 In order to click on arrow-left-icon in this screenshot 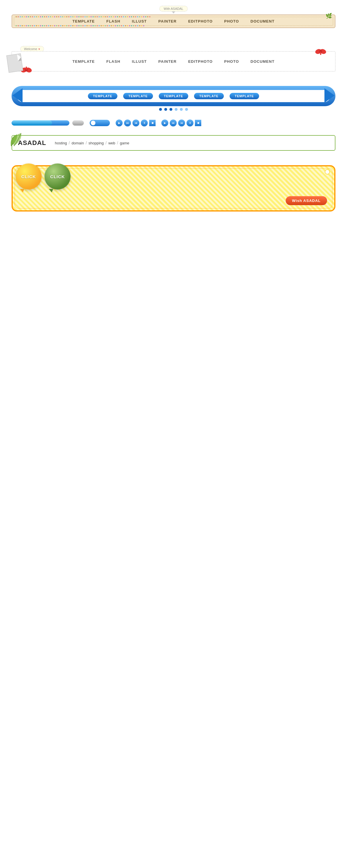, I will do `click(17, 96)`.